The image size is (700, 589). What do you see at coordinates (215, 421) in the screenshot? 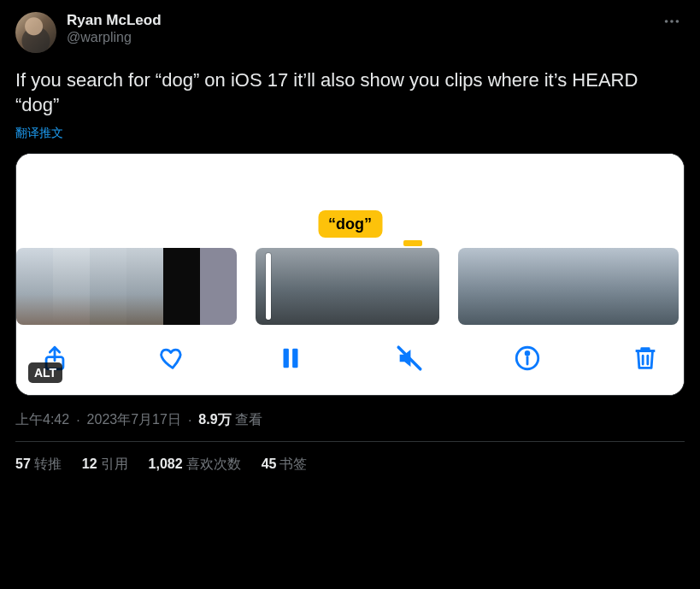
I see `views-count: 8.9万` at bounding box center [215, 421].